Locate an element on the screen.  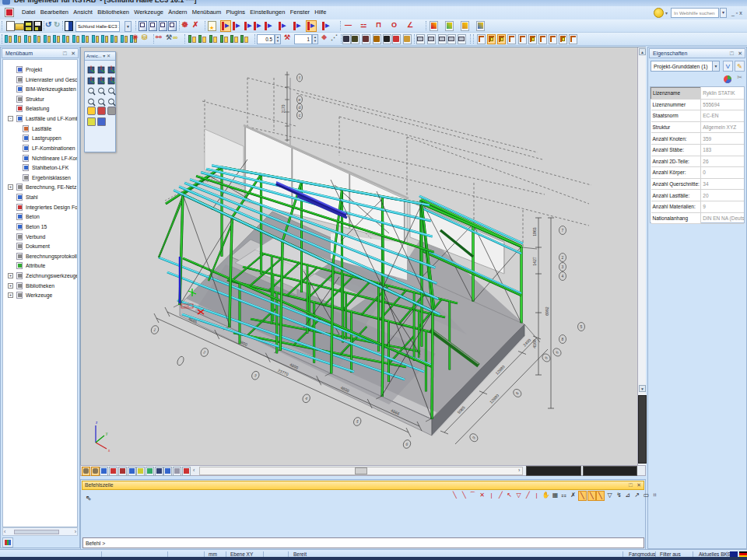
svg-text: 12980 is located at coordinates (494, 398).